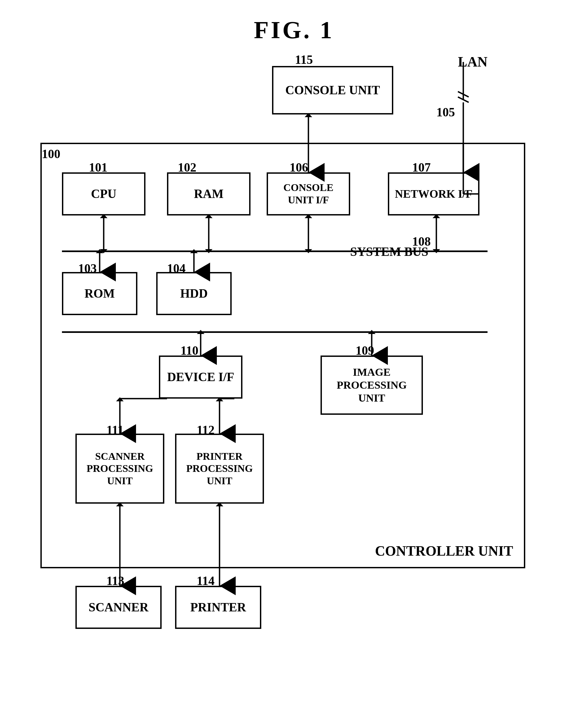 The height and width of the screenshot is (707, 588). Describe the element at coordinates (218, 607) in the screenshot. I see `printer-box: PRINTER` at that location.